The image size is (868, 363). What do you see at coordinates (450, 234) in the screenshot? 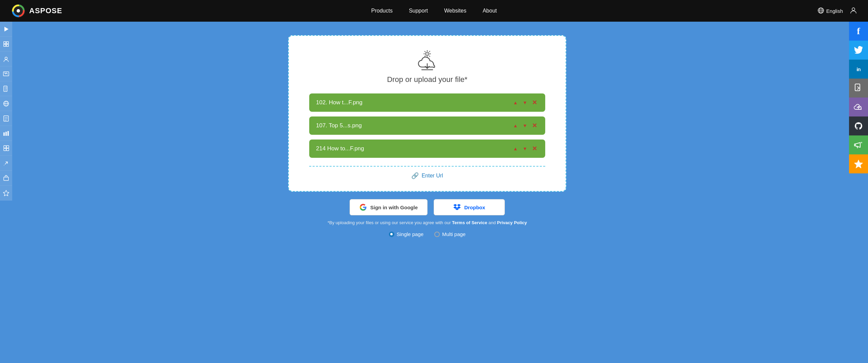
I see `multi-page-option: Multi page` at bounding box center [450, 234].